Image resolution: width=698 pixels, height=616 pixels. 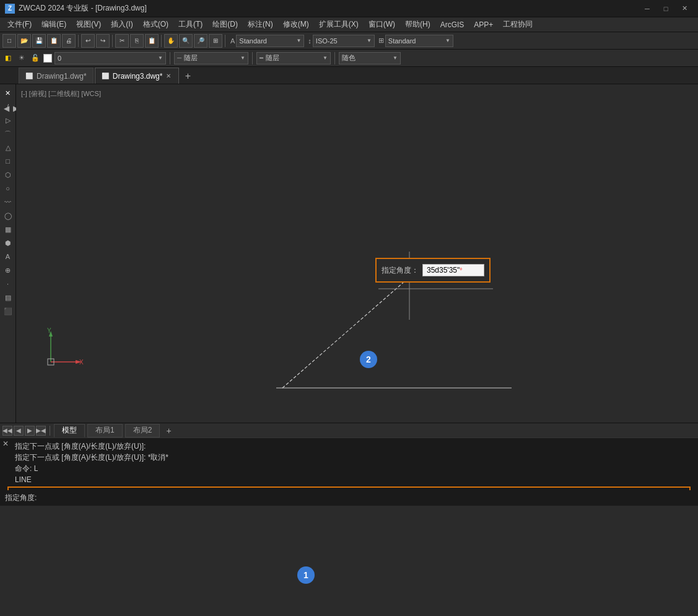 I want to click on command-area: ✕ 指定下一点或 [角度(A)/长度(L)/放弃(U)]: 指定下一点或 [角度…, so click(x=349, y=472).